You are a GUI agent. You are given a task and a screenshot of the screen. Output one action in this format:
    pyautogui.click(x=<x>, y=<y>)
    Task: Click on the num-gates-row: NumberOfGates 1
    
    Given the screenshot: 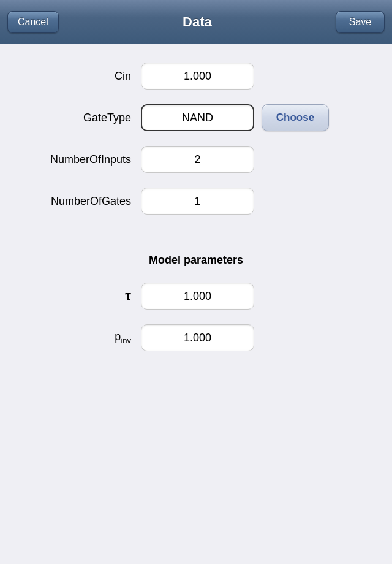 What is the action you would take?
    pyautogui.click(x=196, y=201)
    